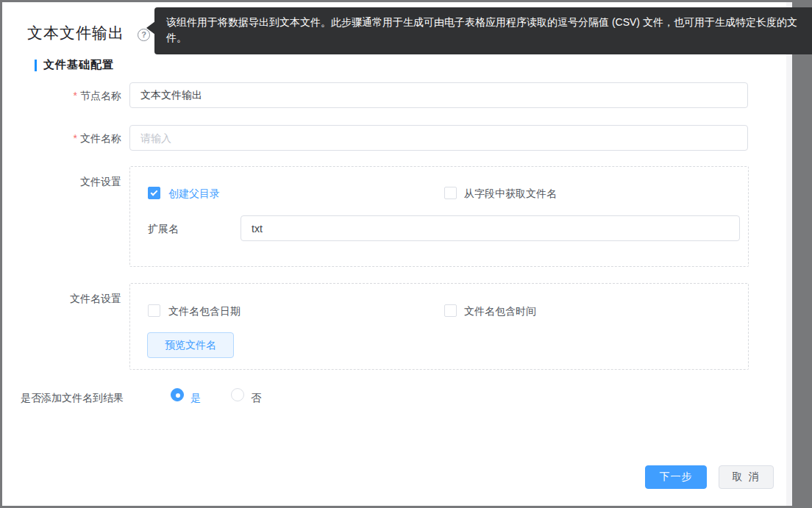 The image size is (812, 508). What do you see at coordinates (79, 65) in the screenshot?
I see `section-title: 文件基础配置` at bounding box center [79, 65].